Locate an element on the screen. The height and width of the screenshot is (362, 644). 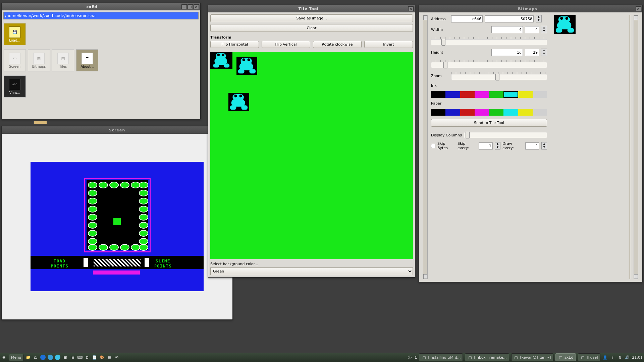
height-hex-input is located at coordinates (507, 52).